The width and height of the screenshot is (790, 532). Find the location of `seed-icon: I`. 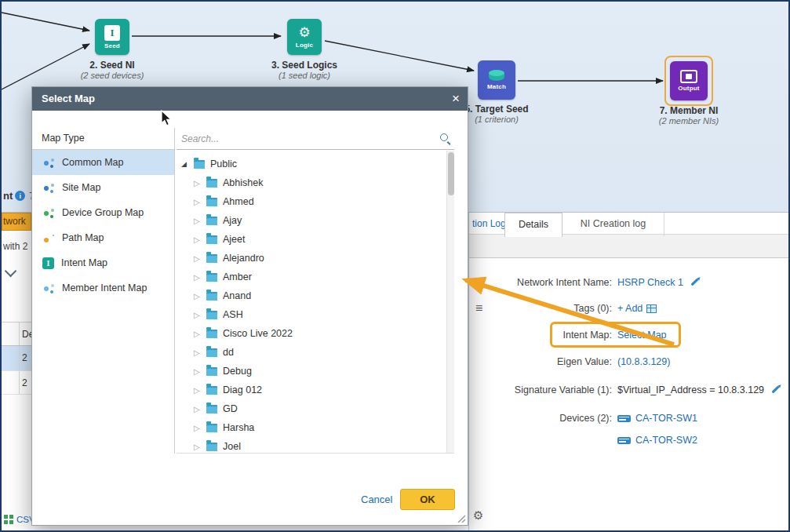

seed-icon: I is located at coordinates (112, 33).